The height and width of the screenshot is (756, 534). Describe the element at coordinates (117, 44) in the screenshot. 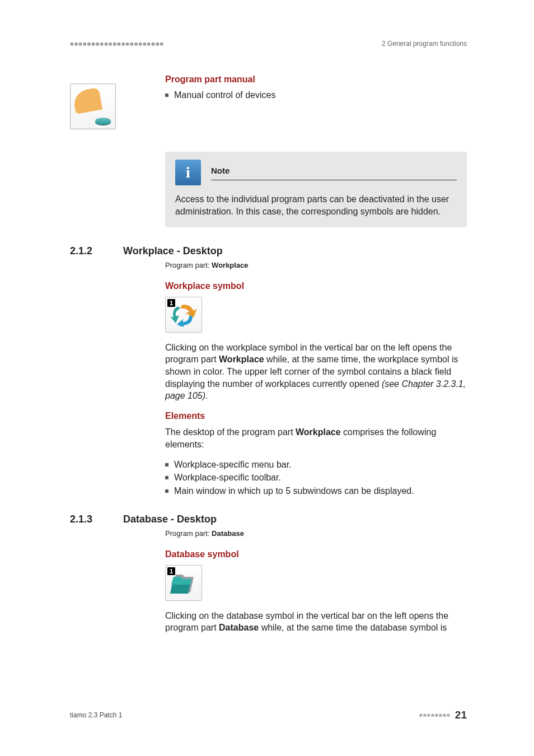

I see `runhead-left-marks: ■■■■■■■■■■■■■■■■■■■■■■` at that location.